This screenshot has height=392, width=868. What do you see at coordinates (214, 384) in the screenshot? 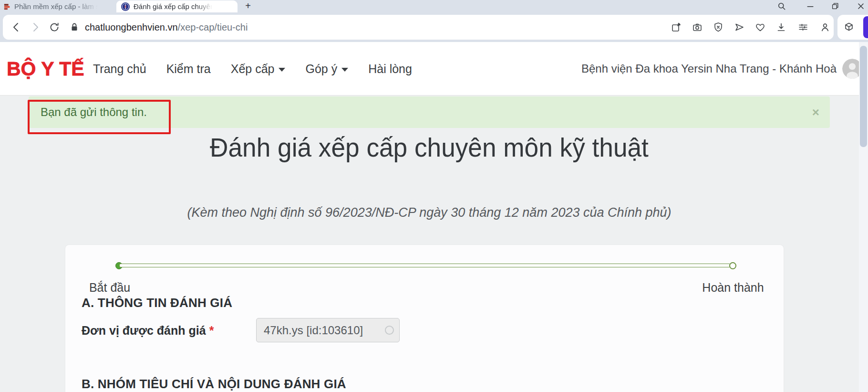
I see `section-b-heading: B. NHÓM TIÊU CHÍ VÀ NỘI DUNG ĐÁNH GIÁ` at bounding box center [214, 384].